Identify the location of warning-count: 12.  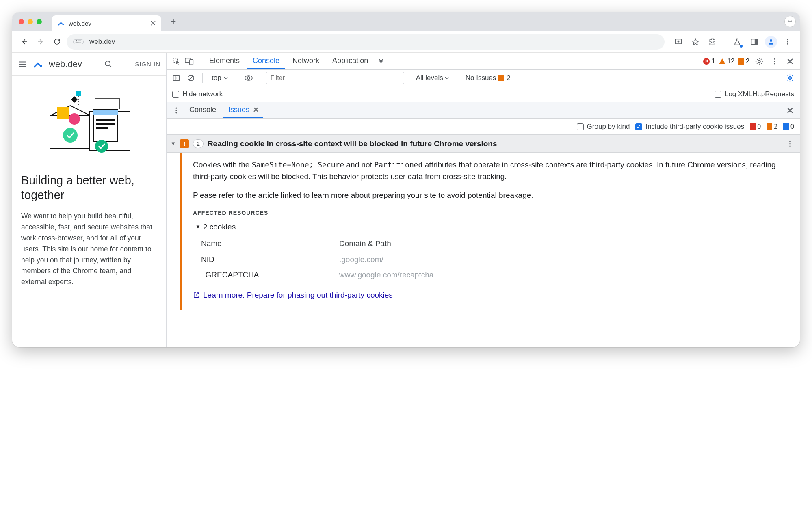
(727, 61).